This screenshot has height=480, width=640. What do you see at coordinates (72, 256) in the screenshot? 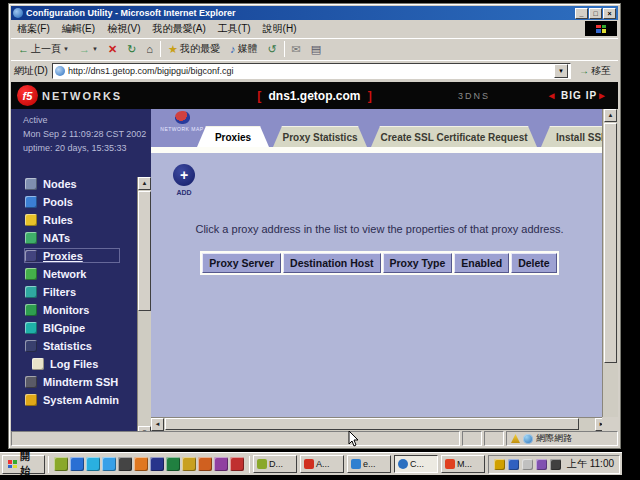
I see `sidebar-item-proxies: Proxies` at bounding box center [72, 256].